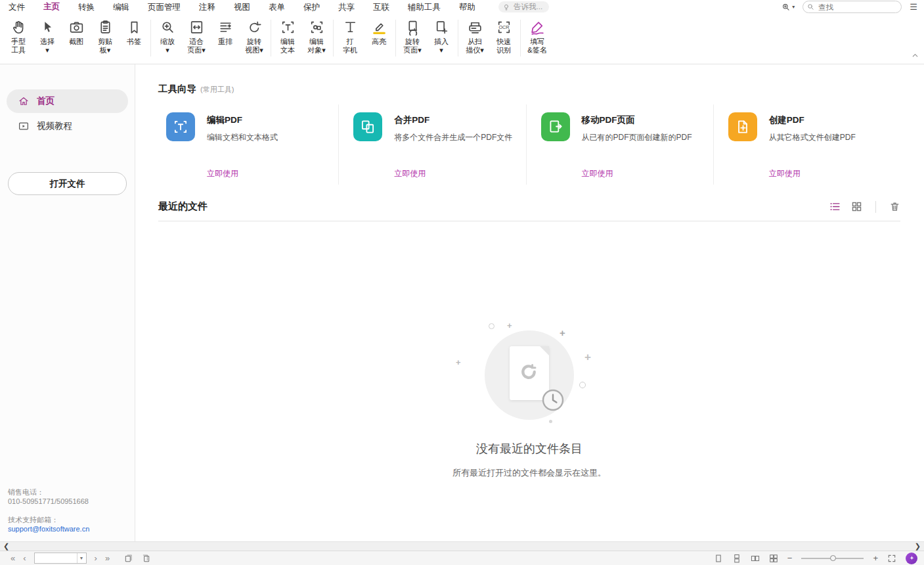 The height and width of the screenshot is (565, 924). I want to click on ribbon-button-hand: 手型 工具, so click(18, 37).